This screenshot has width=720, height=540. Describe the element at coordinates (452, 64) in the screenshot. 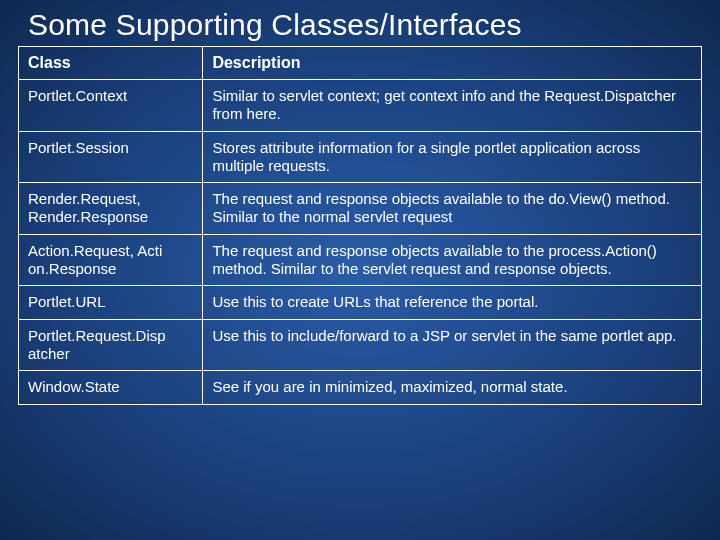

I see `header-description: Description` at that location.